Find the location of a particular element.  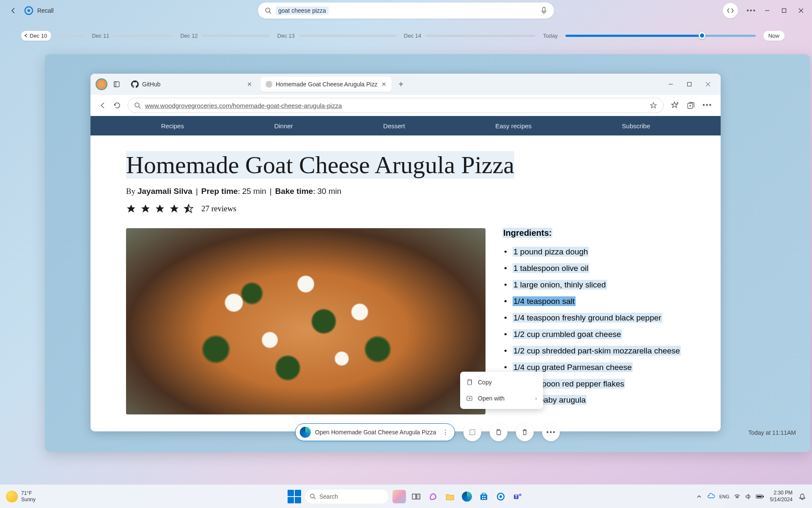

more-actions-button: ••• is located at coordinates (551, 432).